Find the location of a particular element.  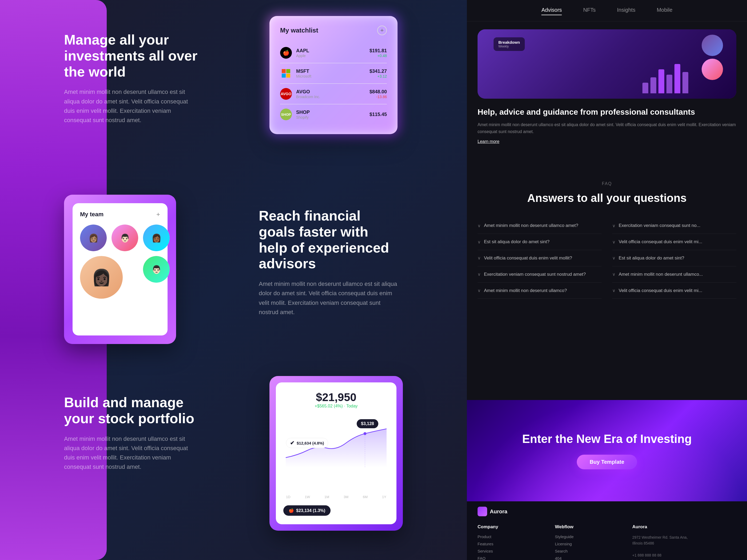

faq-chevron-1: ∨ is located at coordinates (479, 225).